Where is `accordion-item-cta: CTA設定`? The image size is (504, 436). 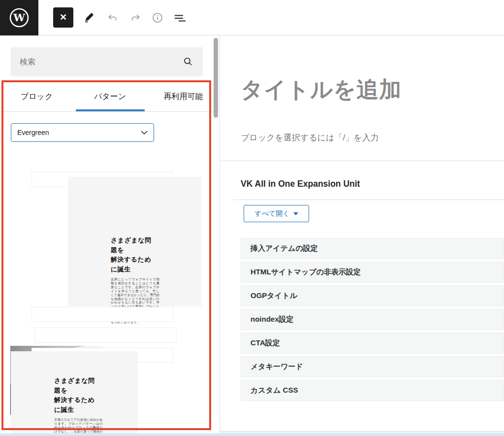
accordion-item-cta: CTA設定 is located at coordinates (372, 343).